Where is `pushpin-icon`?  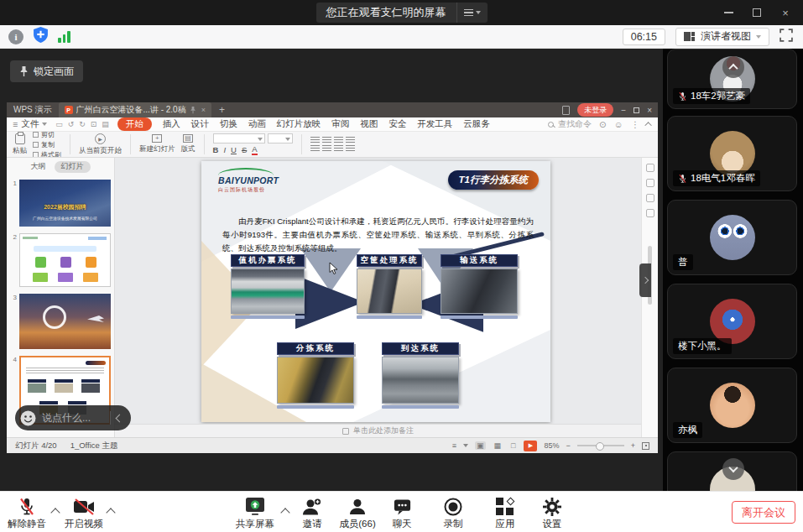
pushpin-icon is located at coordinates (23, 72).